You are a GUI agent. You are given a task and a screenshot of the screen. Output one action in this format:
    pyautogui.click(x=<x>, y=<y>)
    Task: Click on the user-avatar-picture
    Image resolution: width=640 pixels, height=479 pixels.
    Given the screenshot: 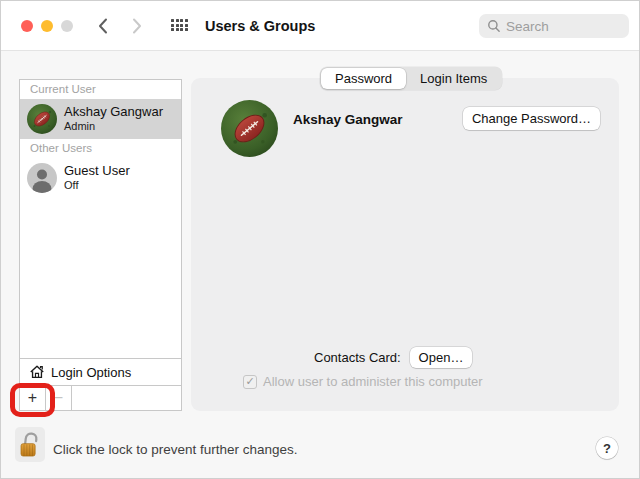 What is the action you would take?
    pyautogui.click(x=250, y=128)
    